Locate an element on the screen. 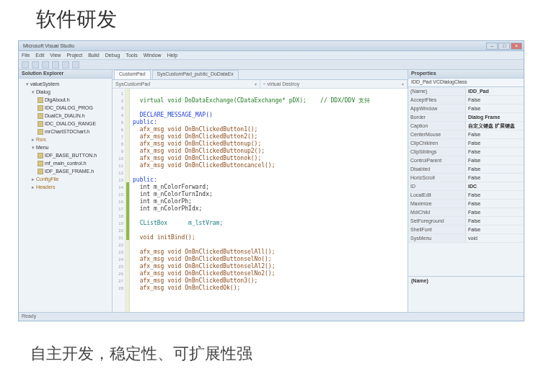 The image size is (546, 392). close-button: × is located at coordinates (516, 46).